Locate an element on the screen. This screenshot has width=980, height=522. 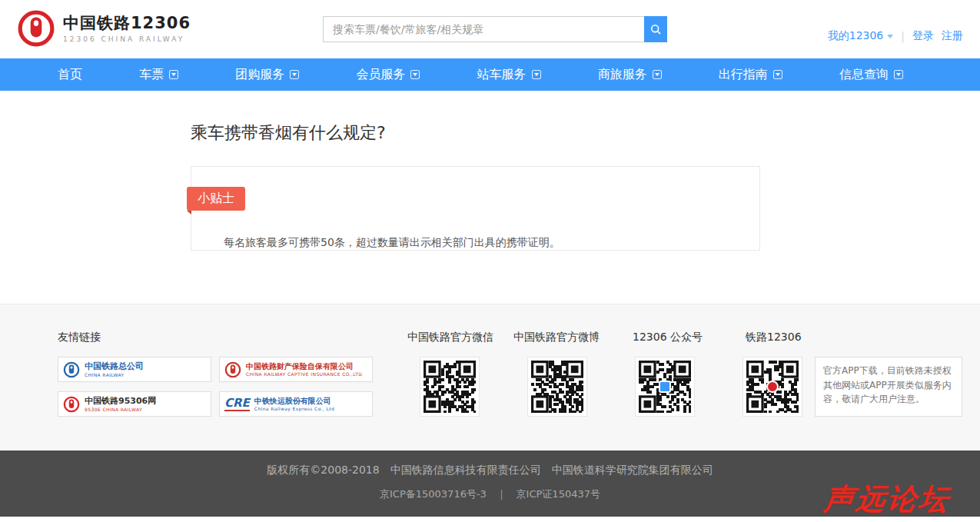
link-95306: 中国铁路95306网 95306 CHINA RAILWAY is located at coordinates (135, 404).